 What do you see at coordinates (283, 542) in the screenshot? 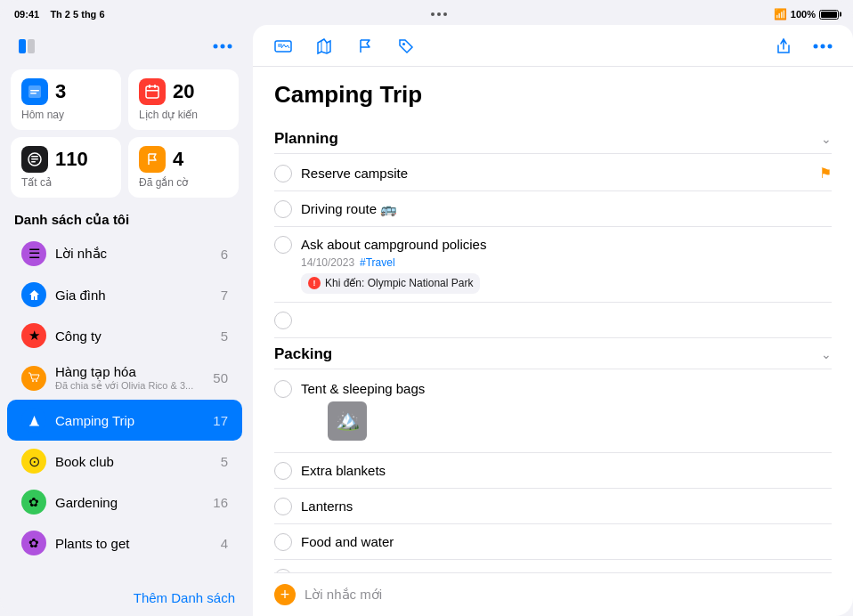
I see `check-circle-food` at bounding box center [283, 542].